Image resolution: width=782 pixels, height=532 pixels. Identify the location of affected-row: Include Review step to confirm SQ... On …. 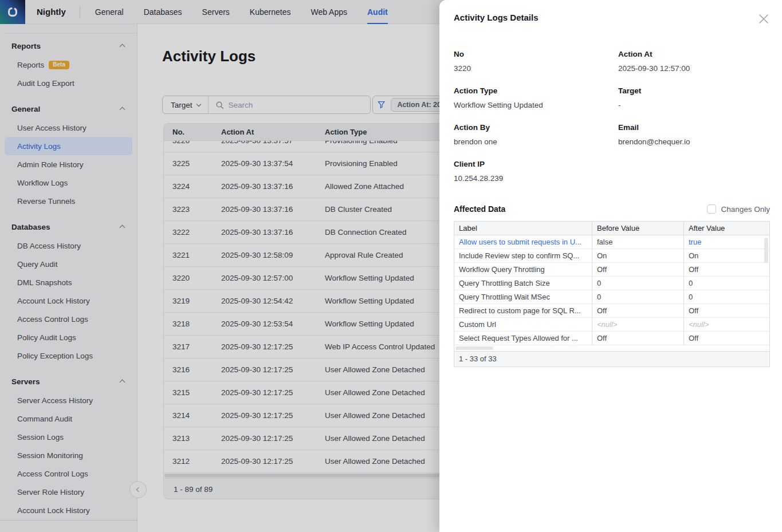
(612, 256).